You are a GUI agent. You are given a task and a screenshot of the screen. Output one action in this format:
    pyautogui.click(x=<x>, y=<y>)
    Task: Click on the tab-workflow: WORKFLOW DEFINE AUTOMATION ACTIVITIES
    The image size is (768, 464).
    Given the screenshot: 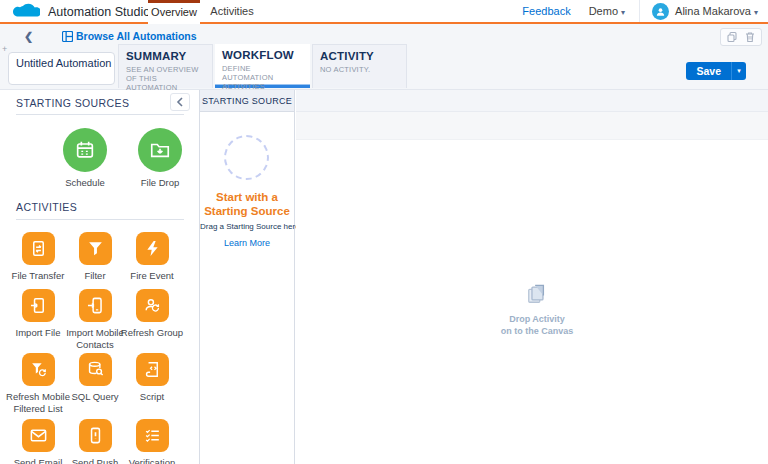 What is the action you would take?
    pyautogui.click(x=262, y=66)
    